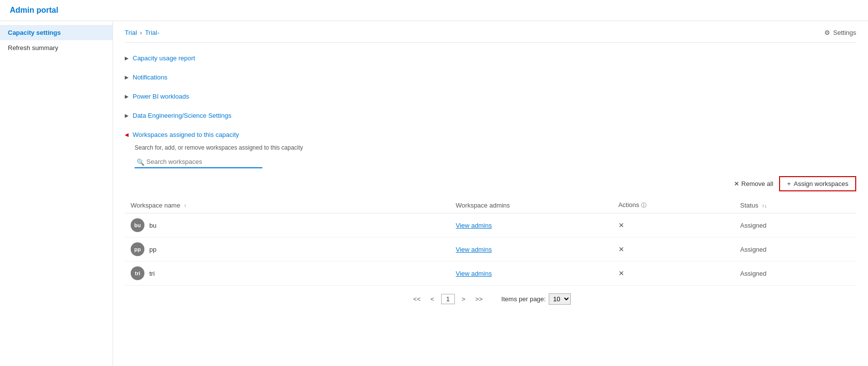  I want to click on table-row: bu bu View admins ✕, so click(490, 226).